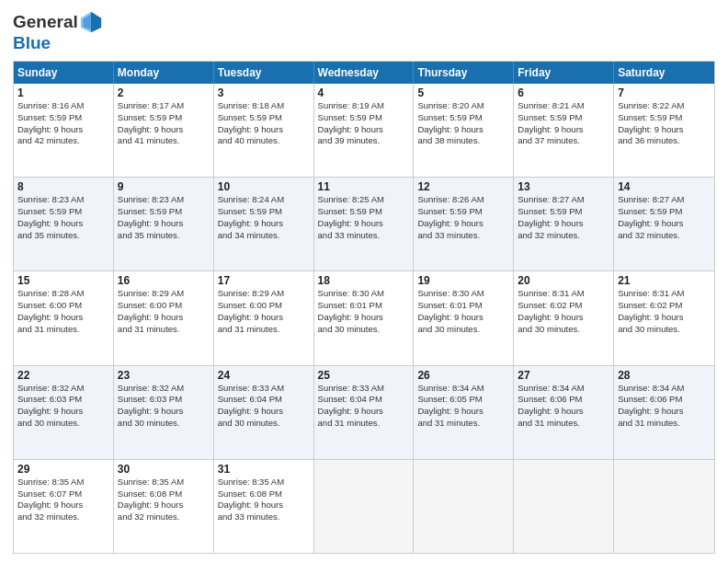 This screenshot has height=563, width=728. I want to click on cell-info: Sunrise: 8:33 AM, so click(264, 388).